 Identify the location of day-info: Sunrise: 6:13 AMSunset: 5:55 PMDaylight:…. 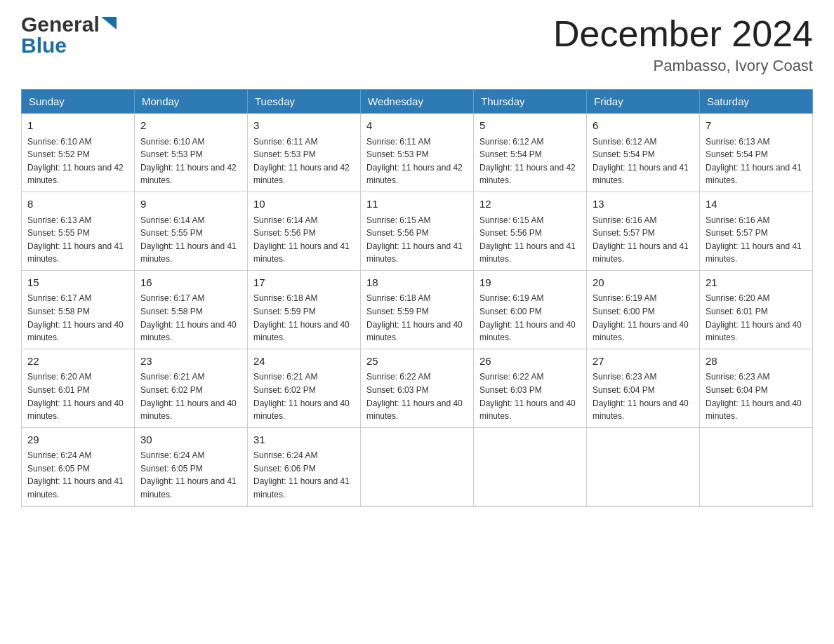
(78, 240).